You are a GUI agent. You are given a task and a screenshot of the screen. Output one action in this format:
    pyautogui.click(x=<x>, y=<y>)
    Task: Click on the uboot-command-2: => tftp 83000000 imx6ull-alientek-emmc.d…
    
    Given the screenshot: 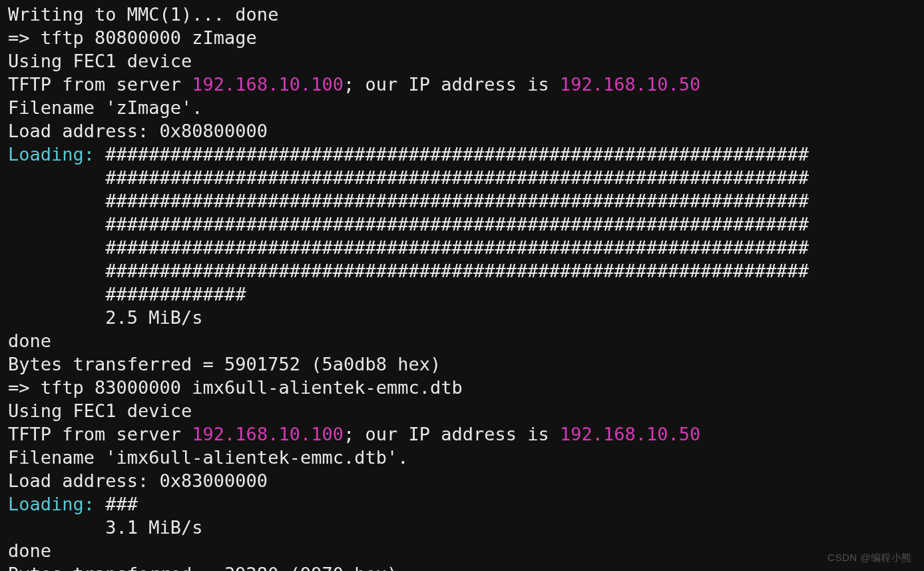 What is the action you would take?
    pyautogui.click(x=236, y=388)
    